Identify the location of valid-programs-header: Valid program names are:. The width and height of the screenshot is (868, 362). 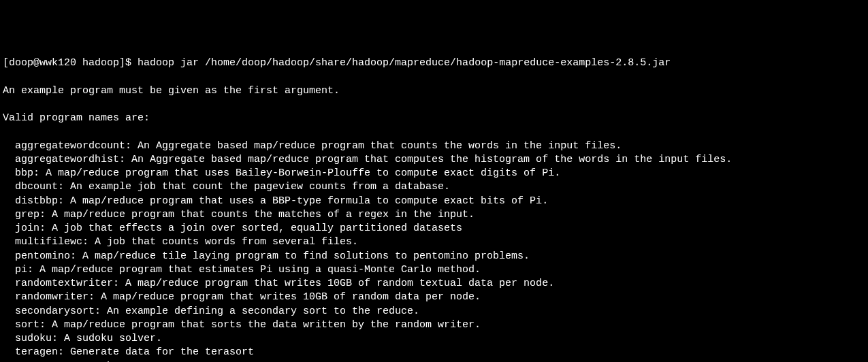
(434, 118).